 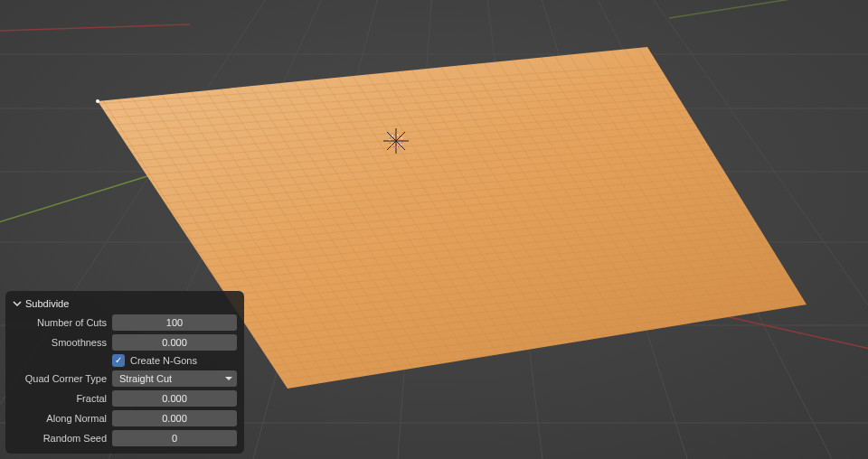 What do you see at coordinates (125, 372) in the screenshot?
I see `operator-panel: Subdivide Number of Cuts 100 Smoothness …` at bounding box center [125, 372].